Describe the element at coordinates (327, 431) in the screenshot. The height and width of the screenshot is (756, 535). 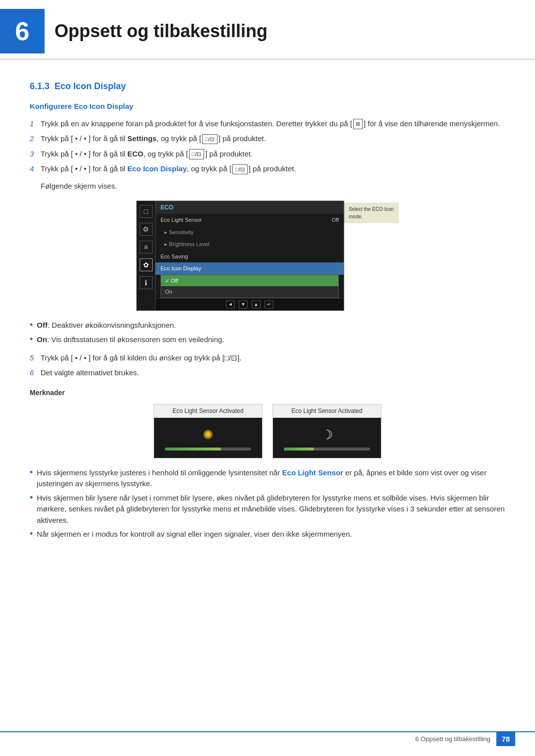
I see `eco-image-moon: Eco Light Sensor Activated ☽` at that location.